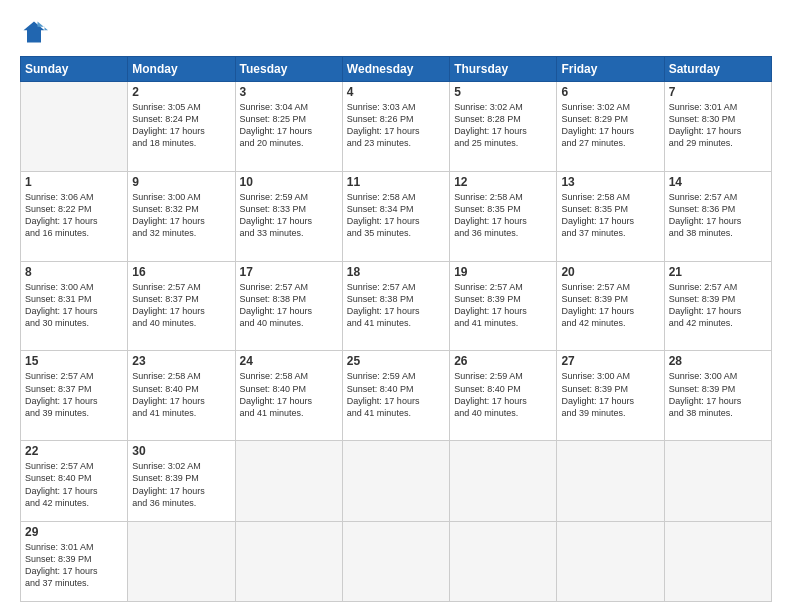 The width and height of the screenshot is (792, 612). What do you see at coordinates (503, 126) in the screenshot?
I see `day-info: Sunrise: 3:02 AM Sunset: 8:28 PM Dayligh…` at bounding box center [503, 126].